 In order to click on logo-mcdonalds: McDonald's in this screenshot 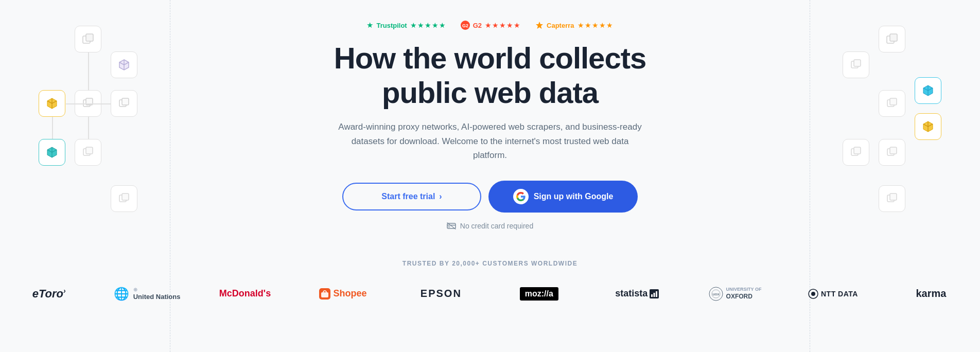, I will do `click(245, 294)`.